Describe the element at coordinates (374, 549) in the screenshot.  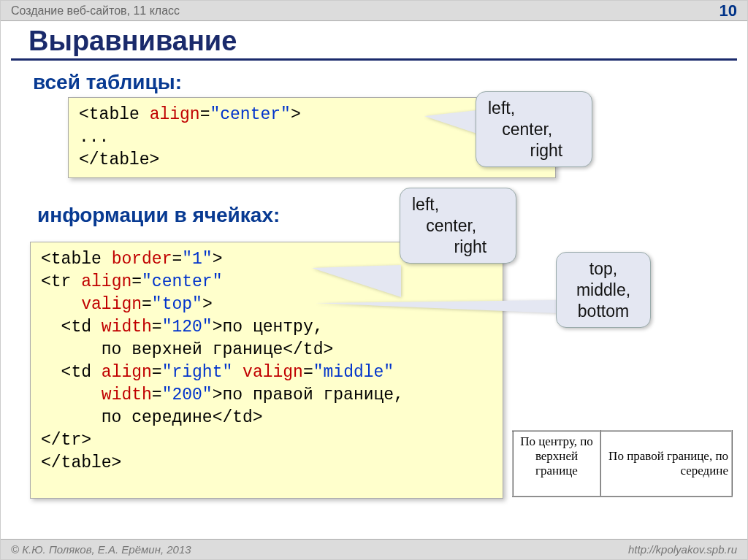
I see `footer-bar: © К.Ю. Поляков, Е.А. Ерёмин, 2013 http:/…` at that location.